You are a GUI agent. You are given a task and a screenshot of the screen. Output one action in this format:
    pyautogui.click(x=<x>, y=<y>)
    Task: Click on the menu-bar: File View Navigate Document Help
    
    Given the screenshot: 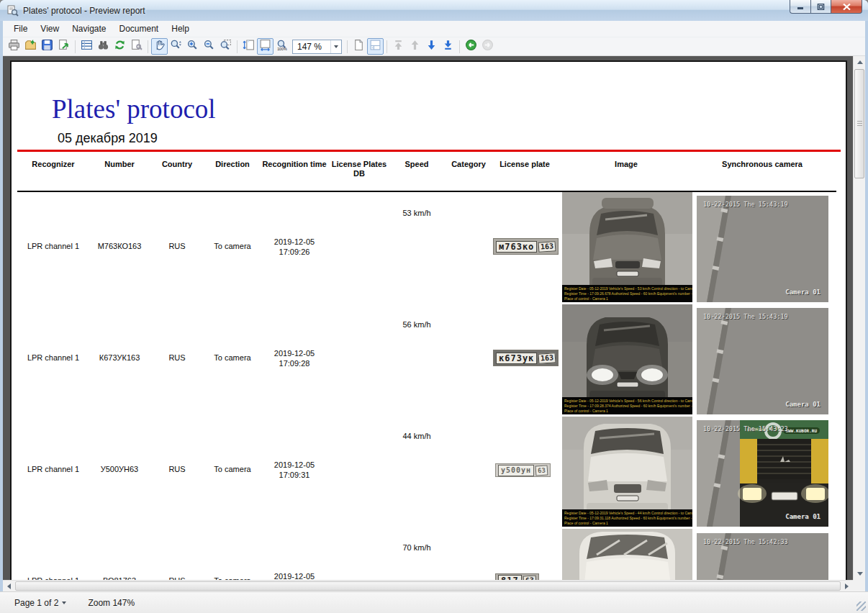 What is the action you would take?
    pyautogui.click(x=434, y=29)
    